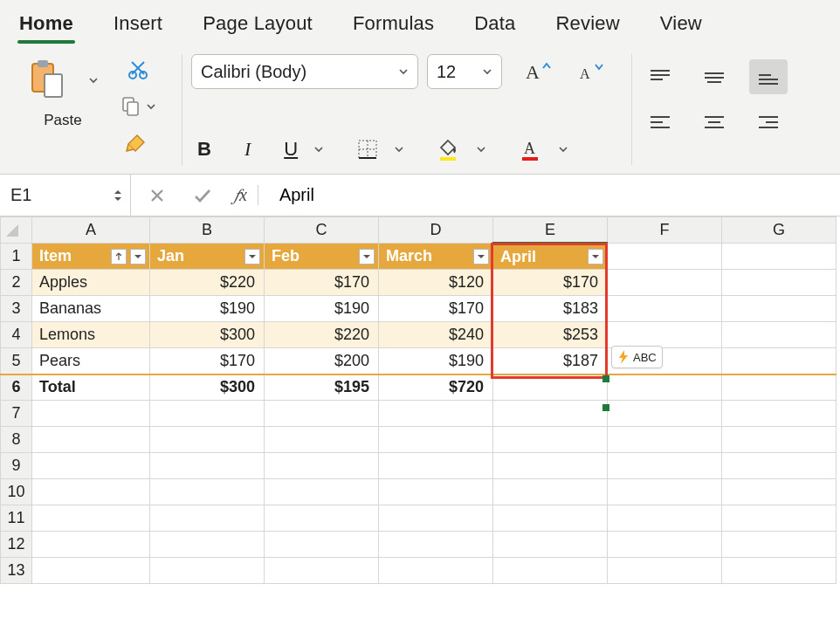 The width and height of the screenshot is (840, 632). I want to click on cell-A7, so click(91, 414).